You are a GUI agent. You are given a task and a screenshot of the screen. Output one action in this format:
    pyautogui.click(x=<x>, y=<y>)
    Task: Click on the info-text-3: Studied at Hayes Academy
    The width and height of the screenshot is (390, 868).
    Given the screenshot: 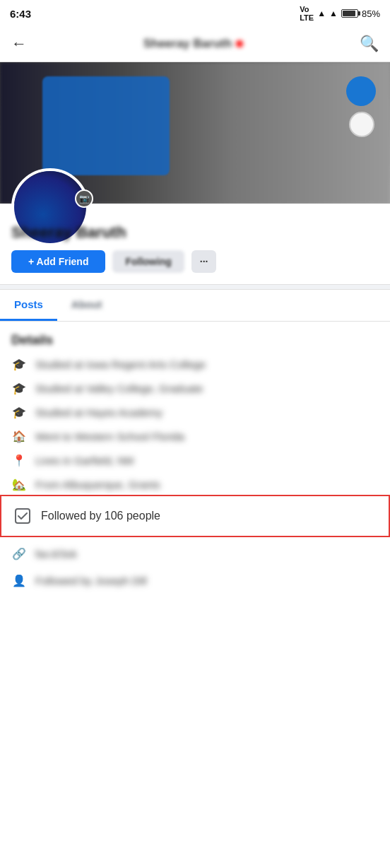 What is the action you would take?
    pyautogui.click(x=99, y=413)
    